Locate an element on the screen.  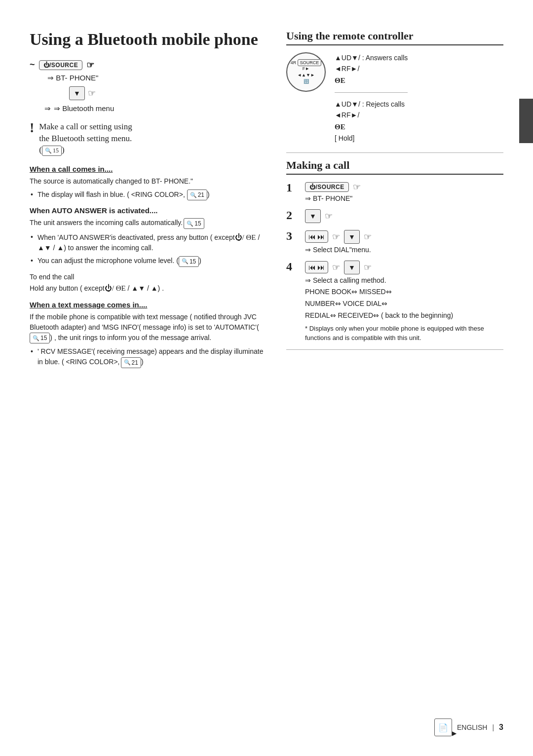
search-badge-21b: 🔍 21 is located at coordinates (131, 363).